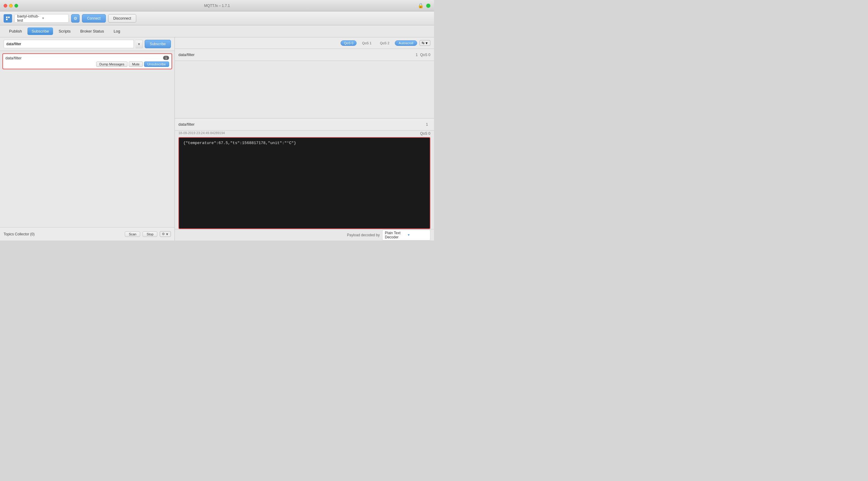 The width and height of the screenshot is (868, 481). I want to click on decoder-dropdown-arrow: ▼, so click(417, 235).